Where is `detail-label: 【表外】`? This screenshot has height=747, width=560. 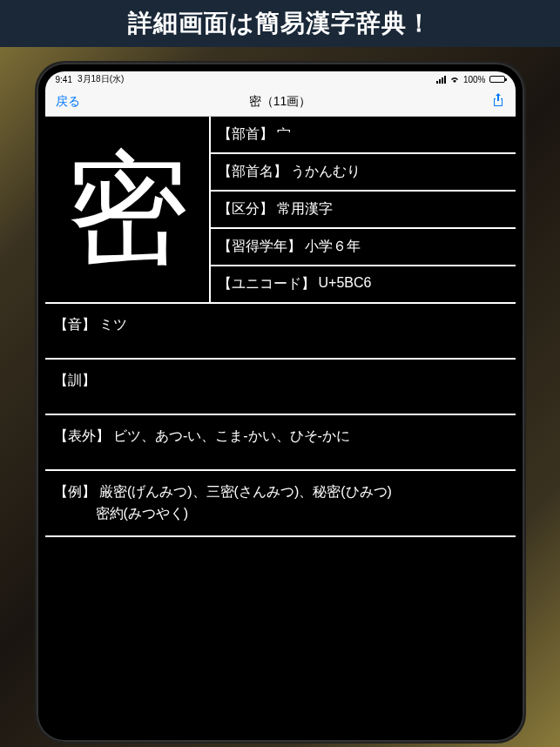
detail-label: 【表外】 is located at coordinates (82, 435).